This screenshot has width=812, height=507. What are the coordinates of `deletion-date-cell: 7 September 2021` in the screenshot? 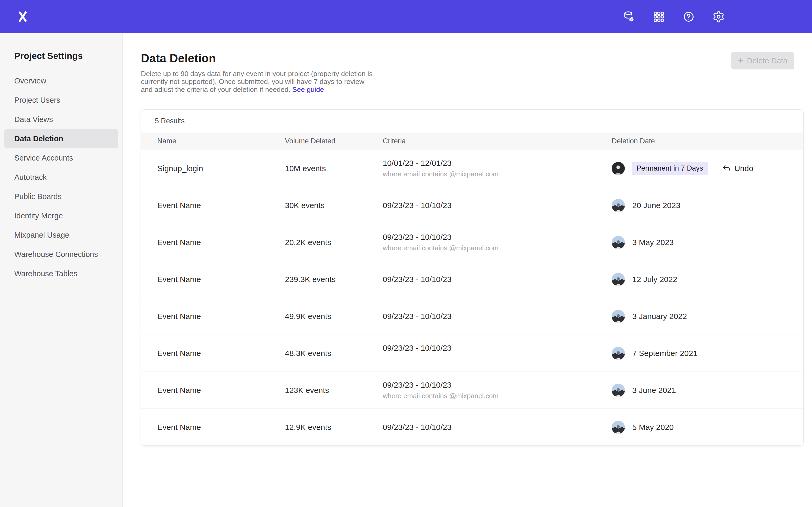 It's located at (707, 353).